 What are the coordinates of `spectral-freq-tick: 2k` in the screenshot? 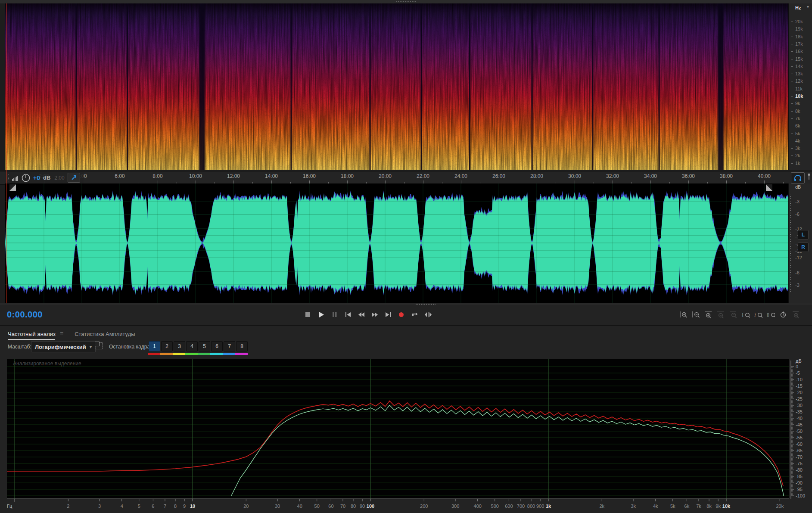 It's located at (798, 155).